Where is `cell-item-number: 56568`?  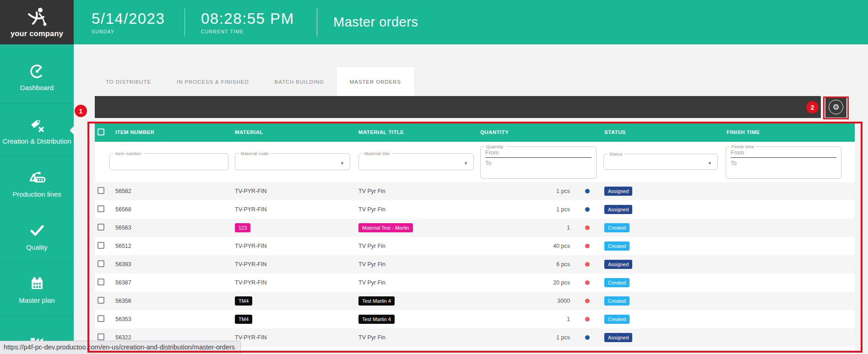 cell-item-number: 56568 is located at coordinates (173, 209).